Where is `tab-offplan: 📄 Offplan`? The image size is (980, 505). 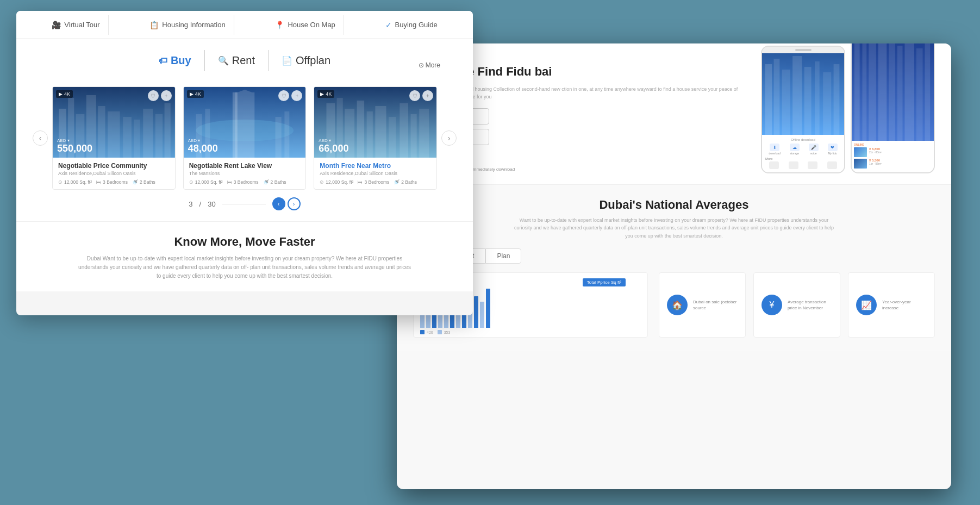 tab-offplan: 📄 Offplan is located at coordinates (306, 61).